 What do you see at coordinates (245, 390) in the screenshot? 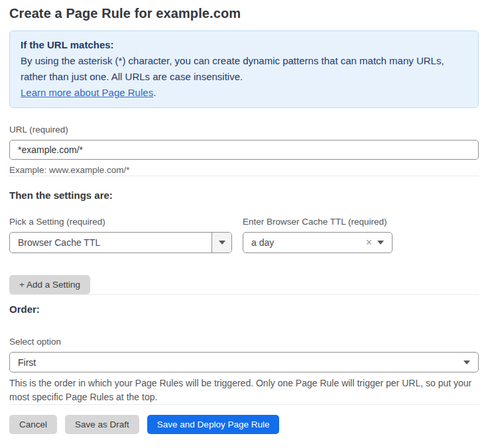
I see `order-helper-text: This is the order in which your Page Rul…` at bounding box center [245, 390].